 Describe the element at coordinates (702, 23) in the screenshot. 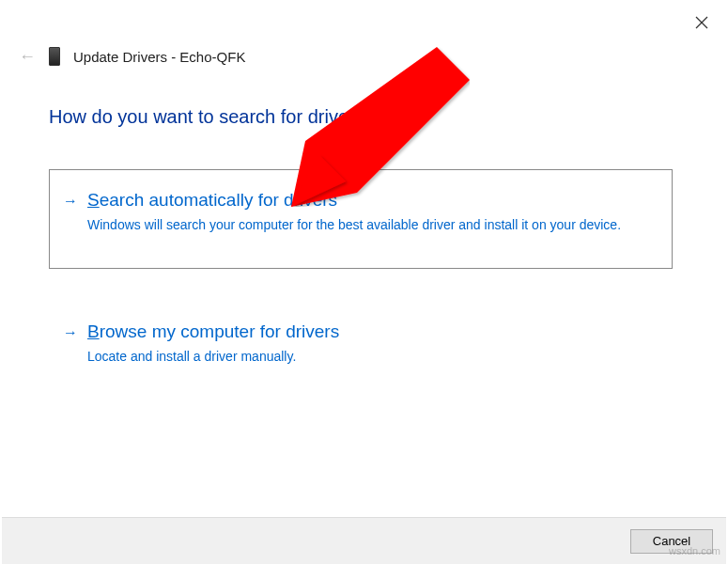

I see `close-button` at that location.